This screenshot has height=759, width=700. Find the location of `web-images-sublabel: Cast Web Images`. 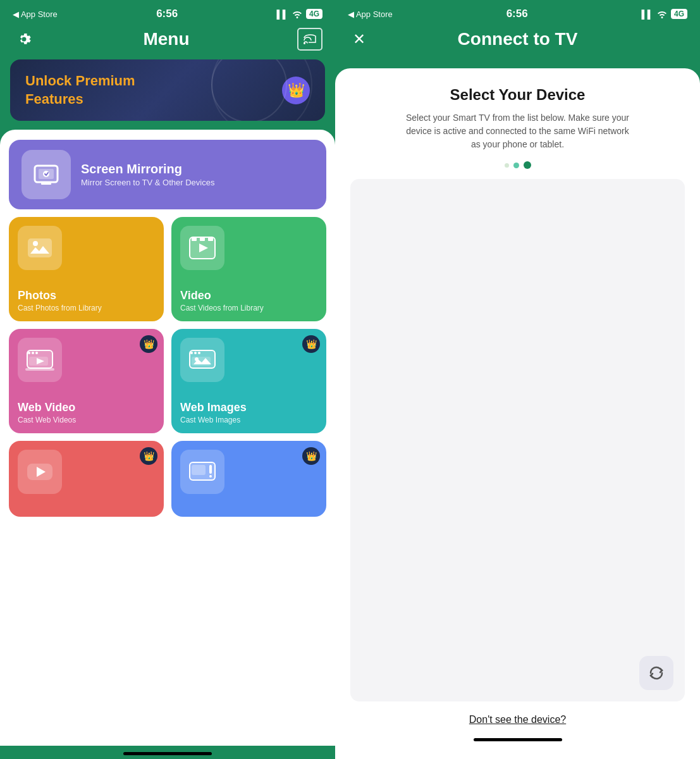

web-images-sublabel: Cast Web Images is located at coordinates (210, 420).